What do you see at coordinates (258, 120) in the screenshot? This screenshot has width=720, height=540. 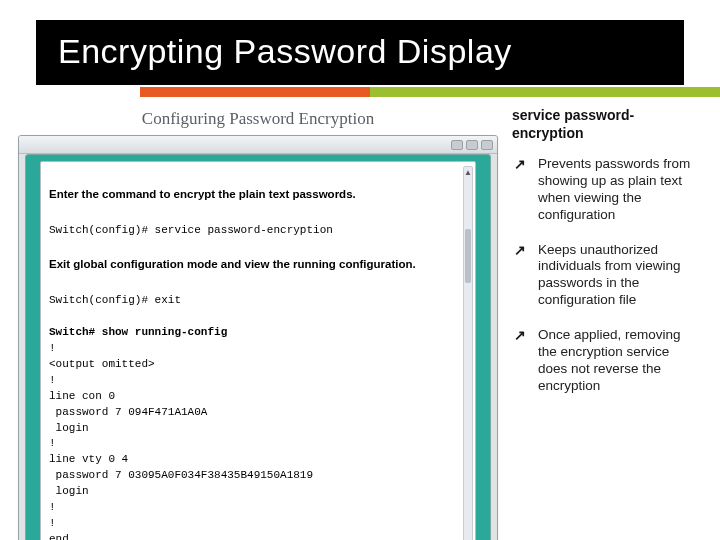 I see `config-title: Configuring Password Encryption` at bounding box center [258, 120].